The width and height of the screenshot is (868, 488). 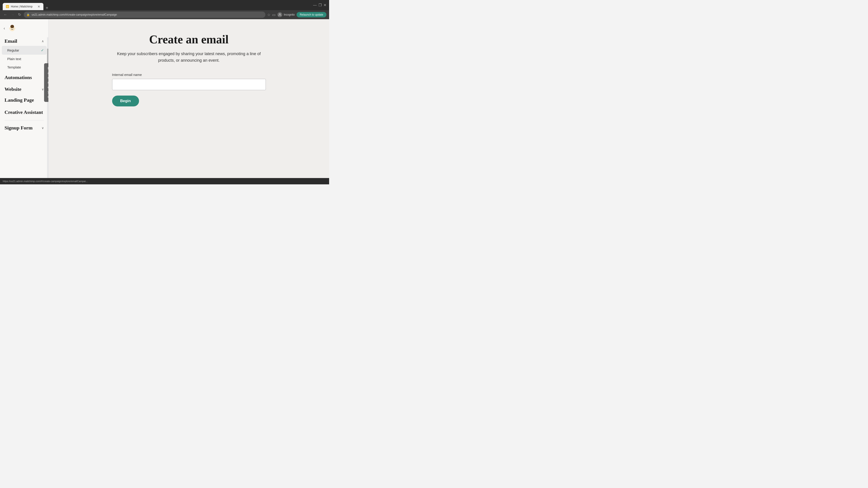 I want to click on email-chevron-icon: ∧, so click(x=42, y=41).